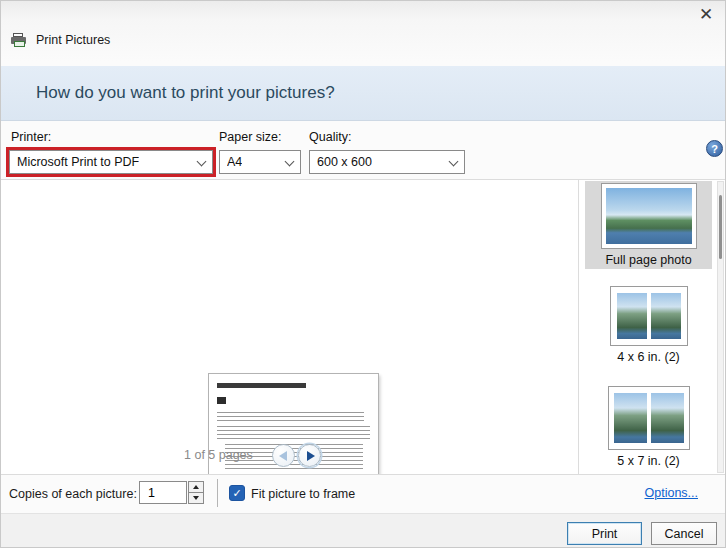  I want to click on next-page-button, so click(310, 456).